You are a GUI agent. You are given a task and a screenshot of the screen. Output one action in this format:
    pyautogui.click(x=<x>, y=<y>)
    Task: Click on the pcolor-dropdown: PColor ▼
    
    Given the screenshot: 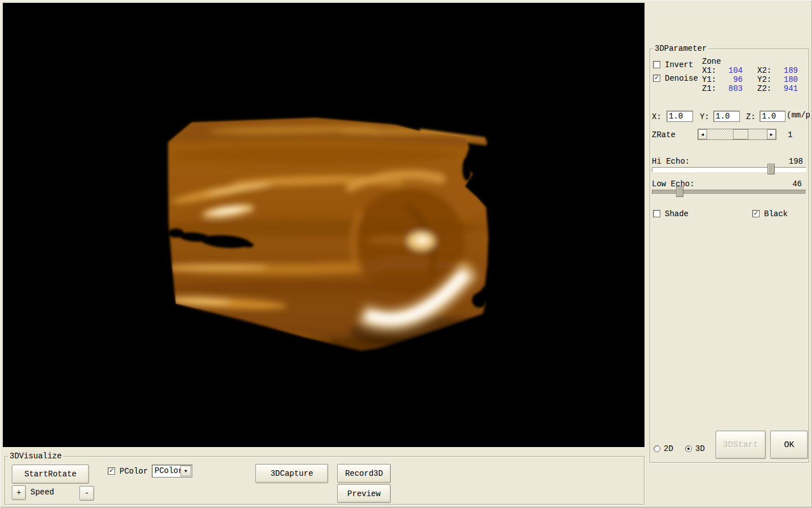 What is the action you would take?
    pyautogui.click(x=172, y=471)
    